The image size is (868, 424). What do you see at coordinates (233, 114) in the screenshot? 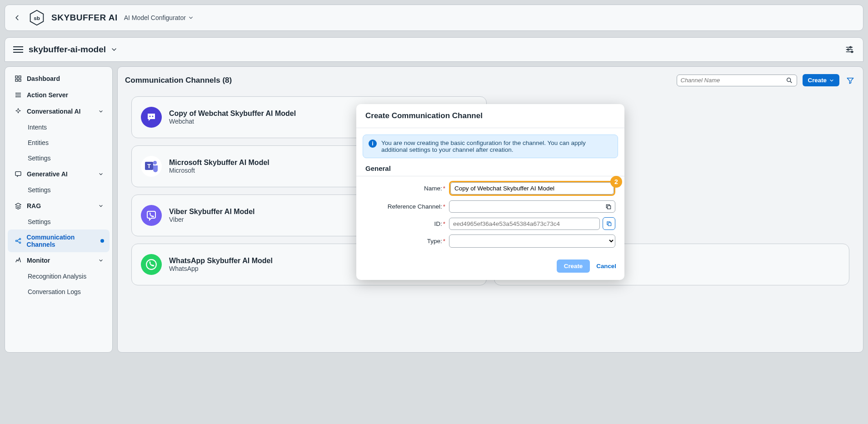
I see `card-title: Copy of Webchat Skybuffer AI Model` at bounding box center [233, 114].